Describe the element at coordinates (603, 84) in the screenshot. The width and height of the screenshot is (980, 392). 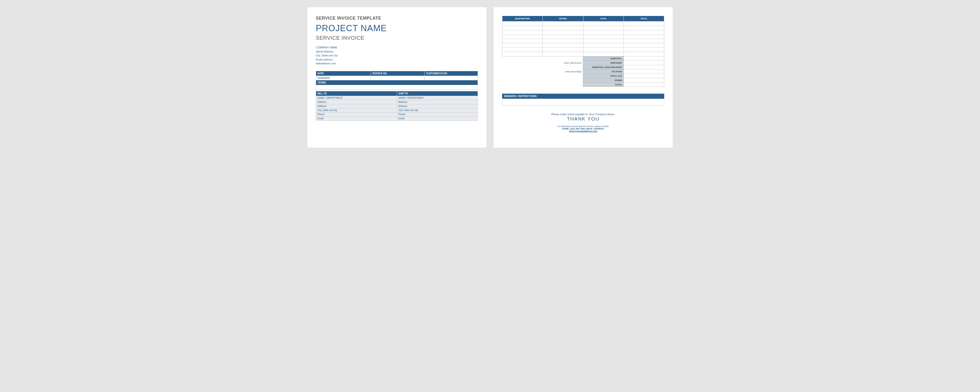
I see `label-total: TOTAL` at that location.